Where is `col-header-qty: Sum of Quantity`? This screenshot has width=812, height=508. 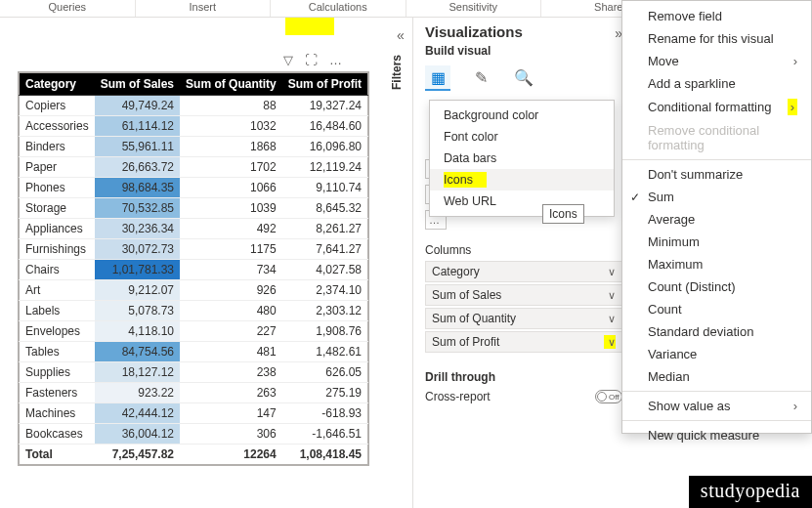
col-header-qty: Sum of Quantity is located at coordinates (231, 84).